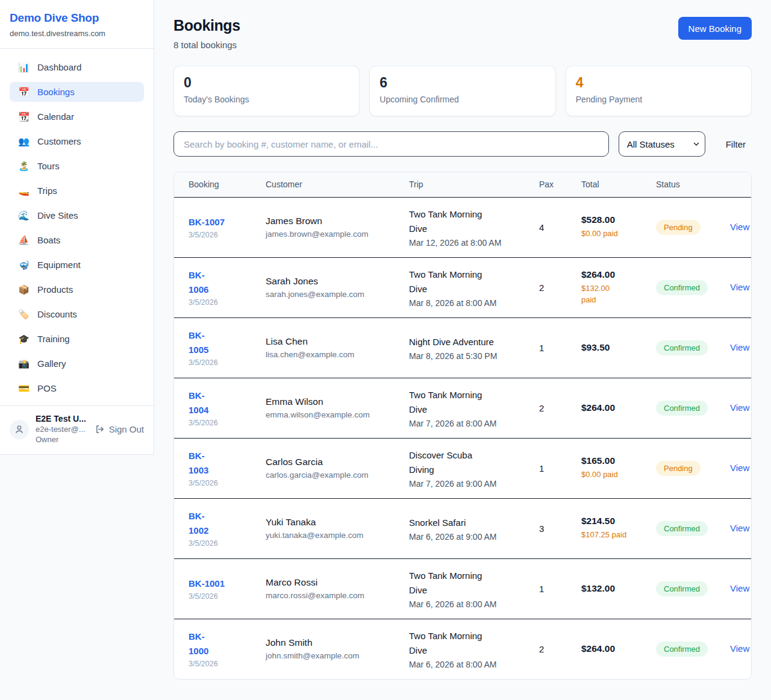  I want to click on nav-item-label: Discounts, so click(57, 314).